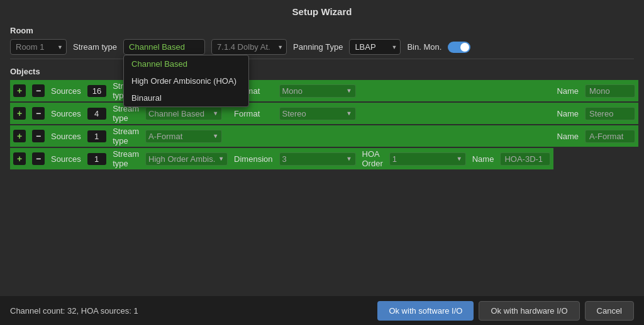 This screenshot has height=325, width=644. Describe the element at coordinates (184, 136) in the screenshot. I see `stream-type-obj-select-wrapper: A-Format ▼` at that location.